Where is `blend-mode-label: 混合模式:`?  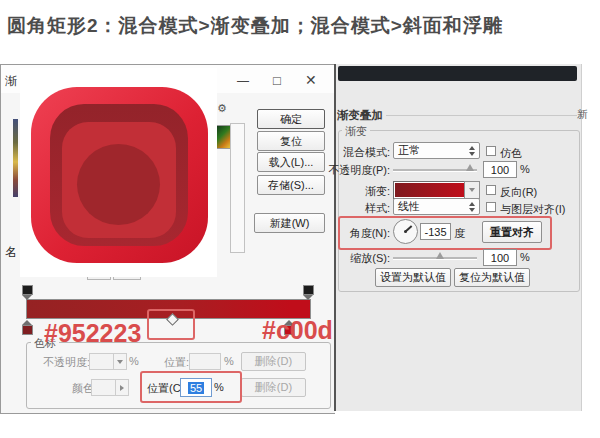
blend-mode-label: 混合模式: is located at coordinates (360, 152).